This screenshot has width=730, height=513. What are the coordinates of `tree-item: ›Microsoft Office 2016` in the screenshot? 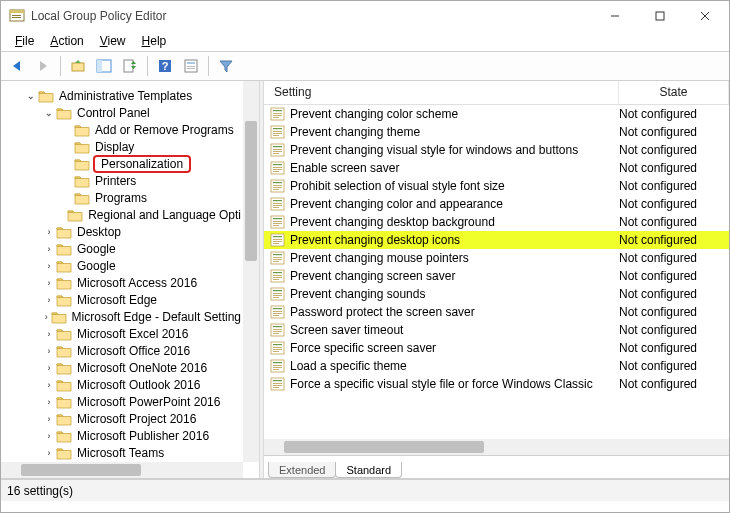 It's located at (125, 350).